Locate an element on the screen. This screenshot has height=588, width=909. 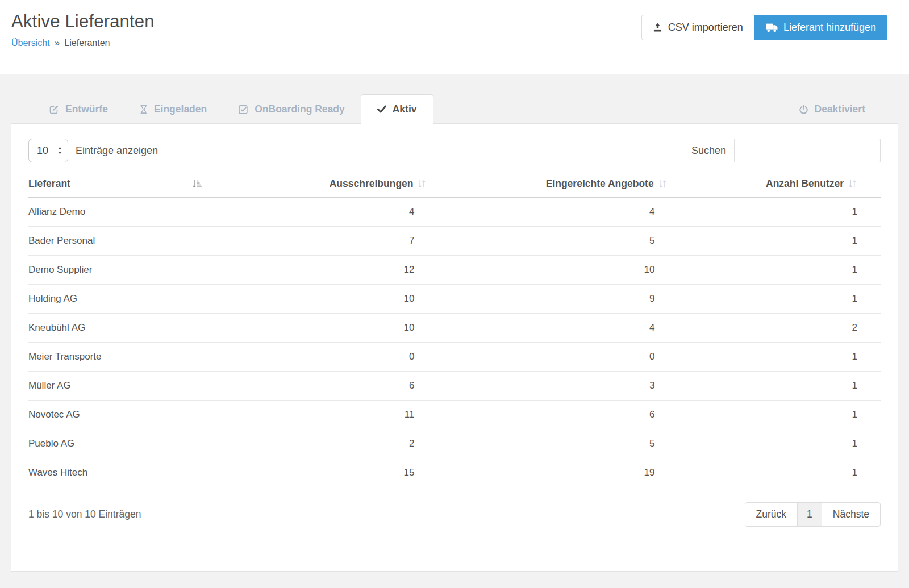
pagination-next-button: Nächste is located at coordinates (851, 515).